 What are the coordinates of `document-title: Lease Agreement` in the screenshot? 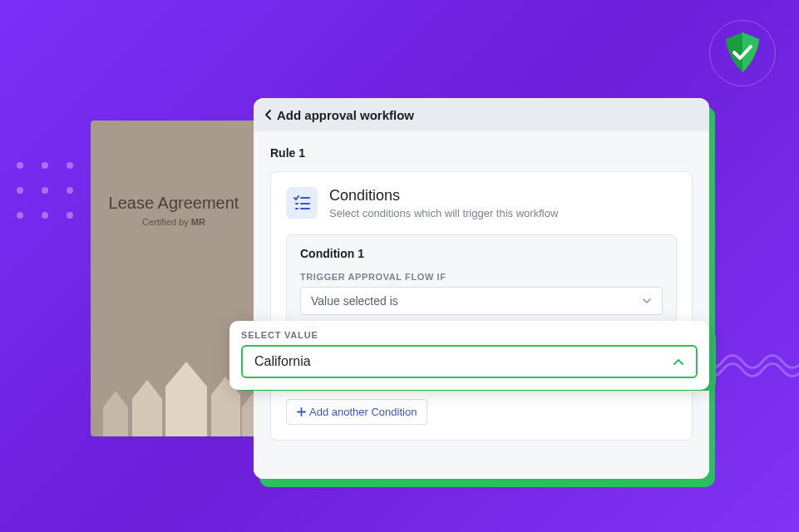 It's located at (174, 203).